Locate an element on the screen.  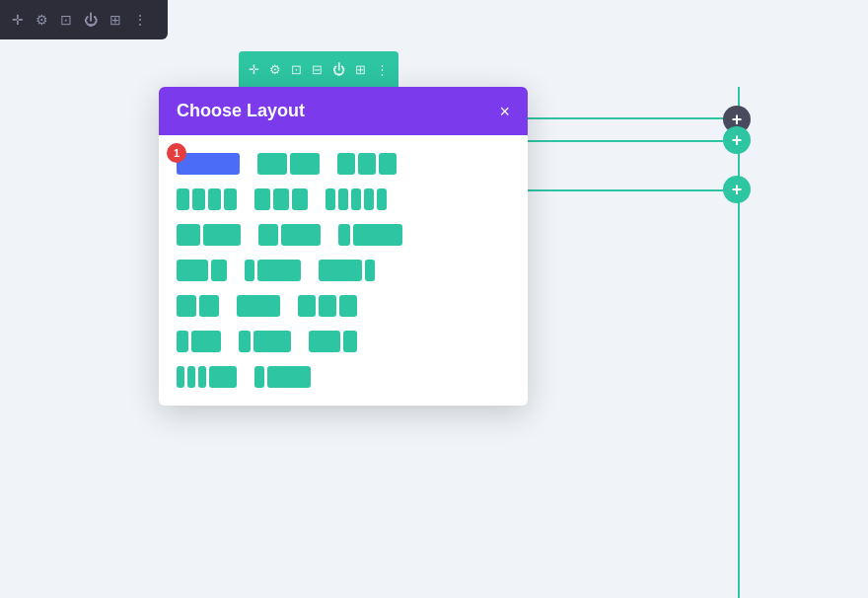
layout-option-r4b is located at coordinates (272, 270).